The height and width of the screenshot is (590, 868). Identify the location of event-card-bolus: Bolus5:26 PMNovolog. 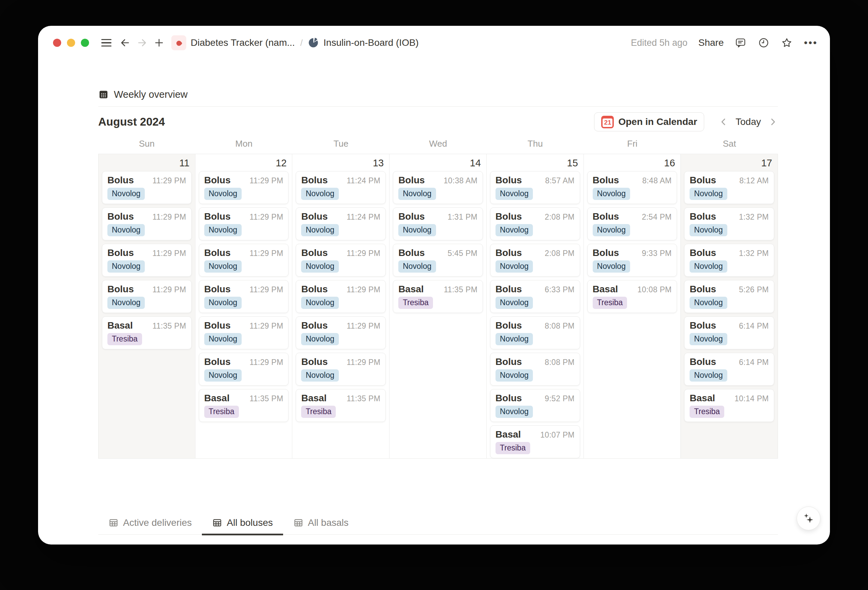
(729, 296).